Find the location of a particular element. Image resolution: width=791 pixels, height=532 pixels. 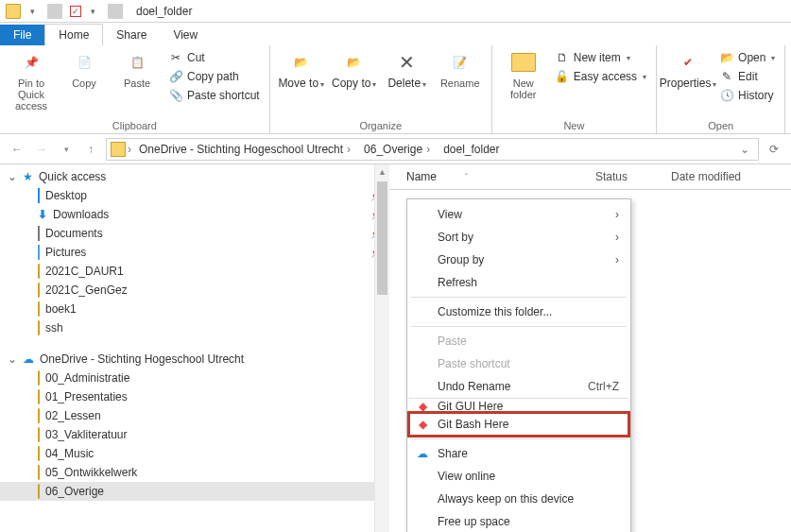

nav-item: ⬇Downloads📌 is located at coordinates (195, 215).